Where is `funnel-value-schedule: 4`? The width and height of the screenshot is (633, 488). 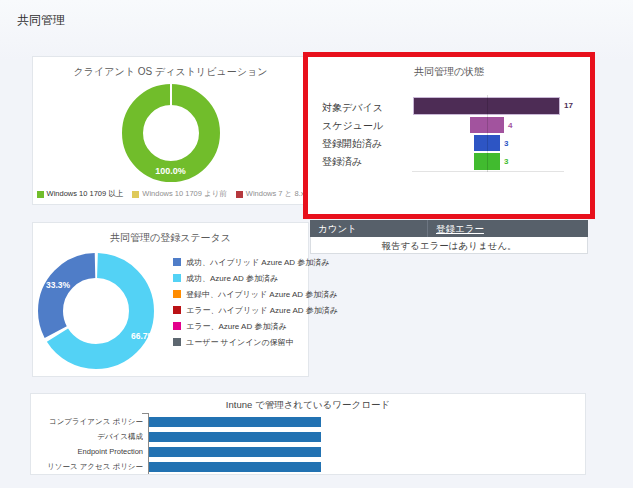
funnel-value-schedule: 4 is located at coordinates (510, 126).